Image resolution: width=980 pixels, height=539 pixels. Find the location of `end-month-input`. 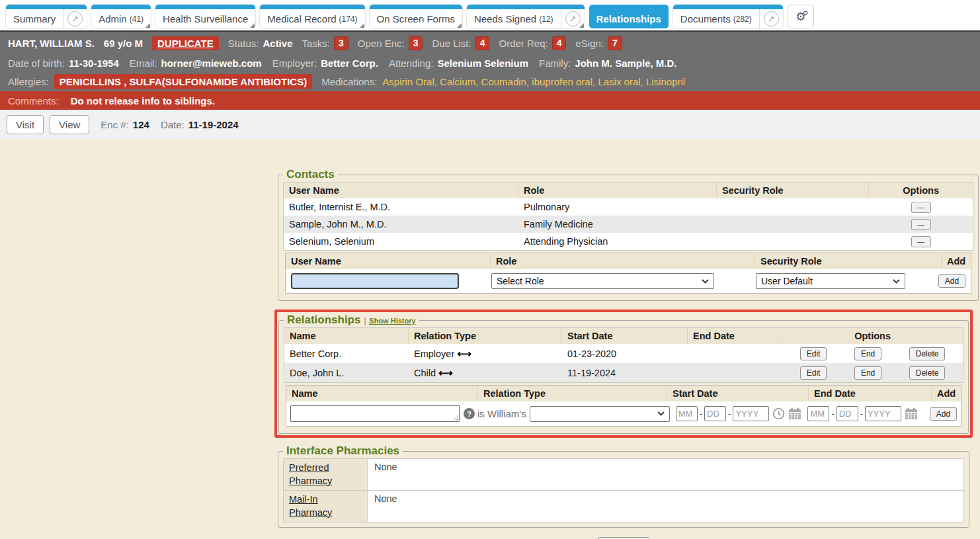

end-month-input is located at coordinates (819, 414).